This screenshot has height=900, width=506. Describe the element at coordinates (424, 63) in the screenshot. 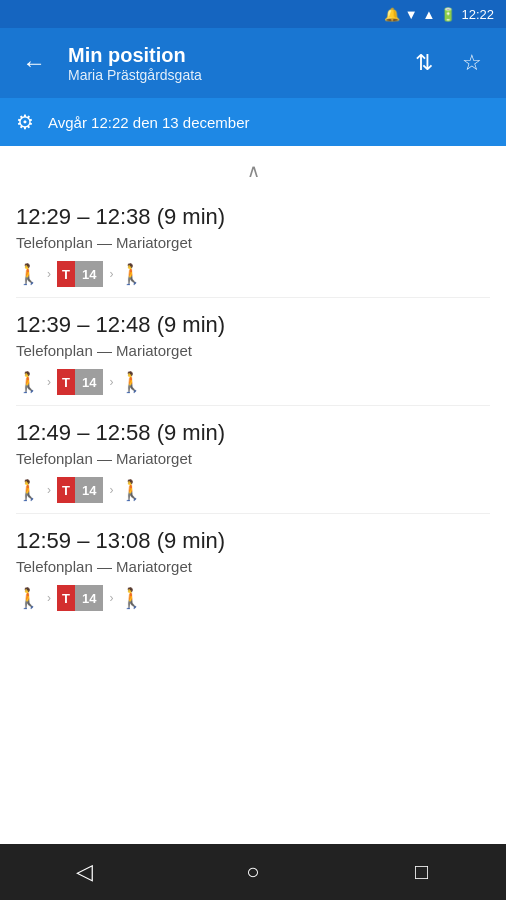

I see `sort-icon: ⇅` at that location.